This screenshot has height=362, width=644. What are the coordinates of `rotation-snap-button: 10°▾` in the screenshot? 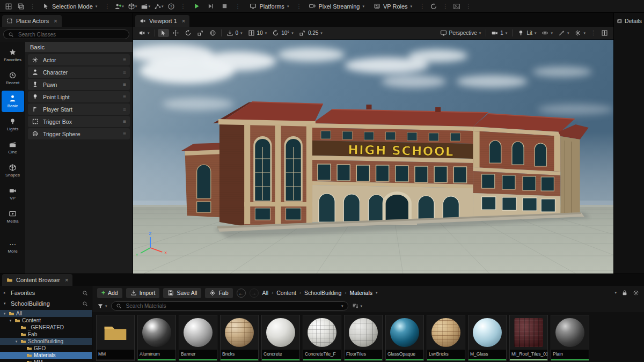 It's located at (283, 33).